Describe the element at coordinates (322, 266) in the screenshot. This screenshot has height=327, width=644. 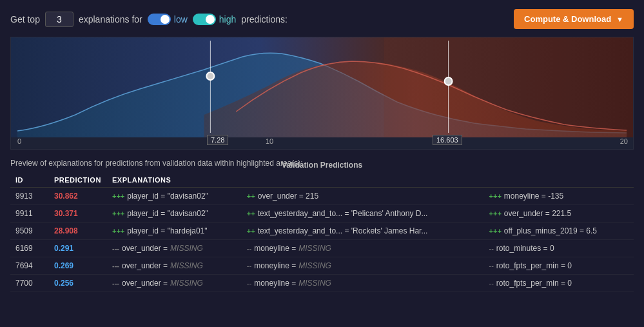
I see `table-row: 7694 0.269 --- over_under = MISSING -- m…` at that location.